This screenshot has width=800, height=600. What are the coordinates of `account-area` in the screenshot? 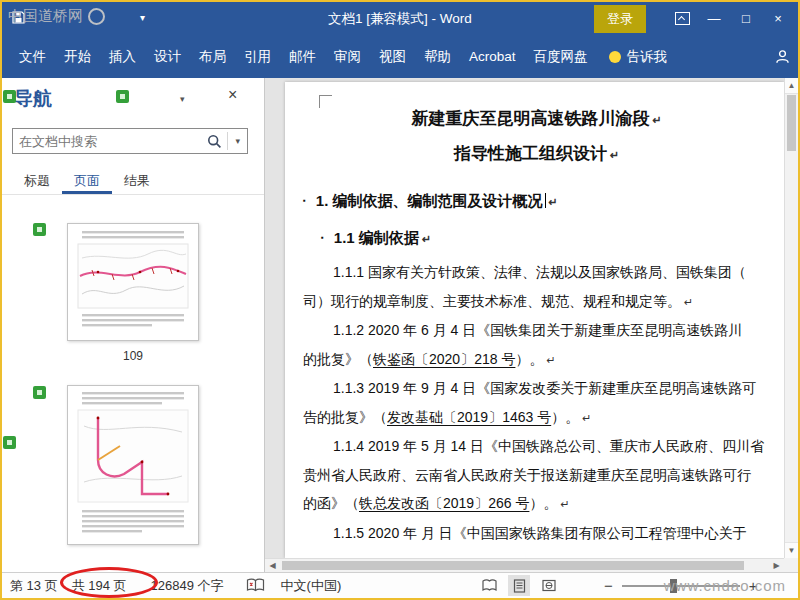 It's located at (782, 56).